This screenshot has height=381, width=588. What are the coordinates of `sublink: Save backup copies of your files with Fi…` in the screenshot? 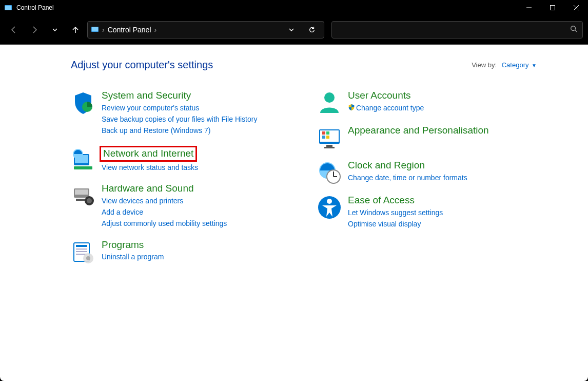 It's located at (199, 119).